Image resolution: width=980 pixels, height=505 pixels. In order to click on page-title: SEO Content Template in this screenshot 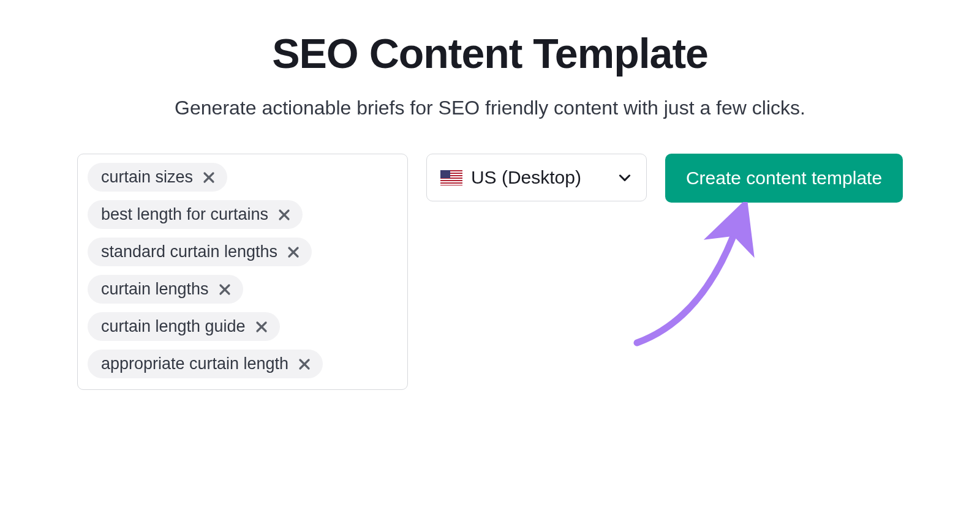, I will do `click(490, 53)`.